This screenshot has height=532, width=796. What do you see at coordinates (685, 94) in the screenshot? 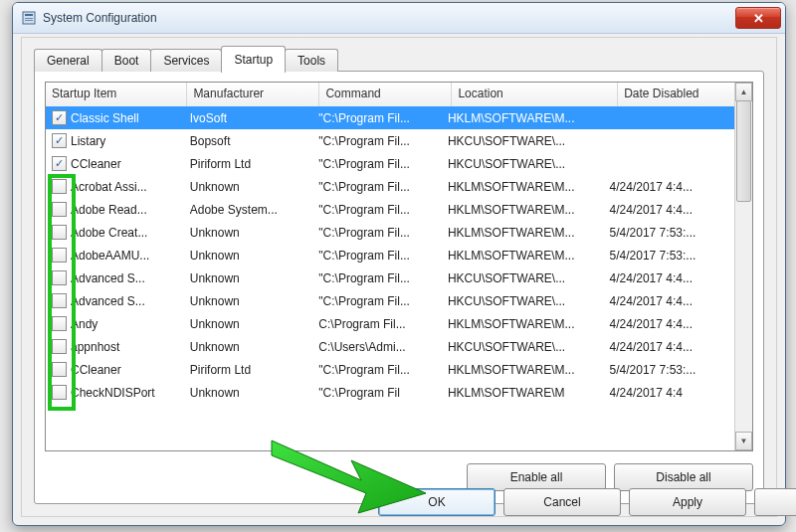
I see `column-header: Date Disabled` at bounding box center [685, 94].